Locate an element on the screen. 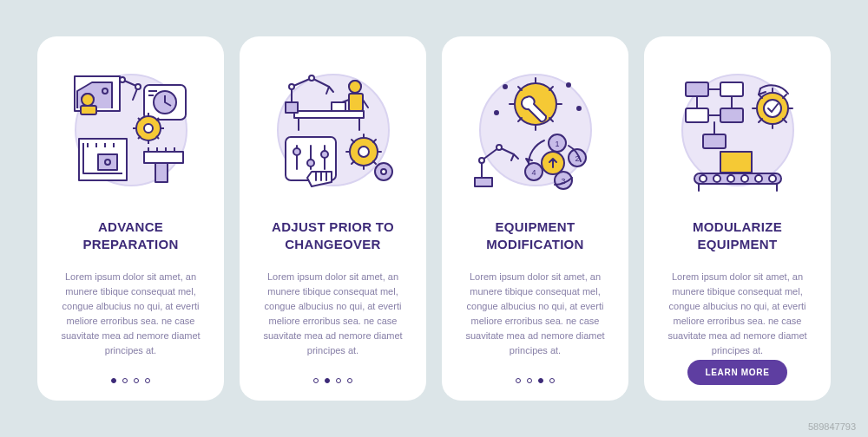 The width and height of the screenshot is (868, 437). illustration-modularize-equipment is located at coordinates (738, 130).